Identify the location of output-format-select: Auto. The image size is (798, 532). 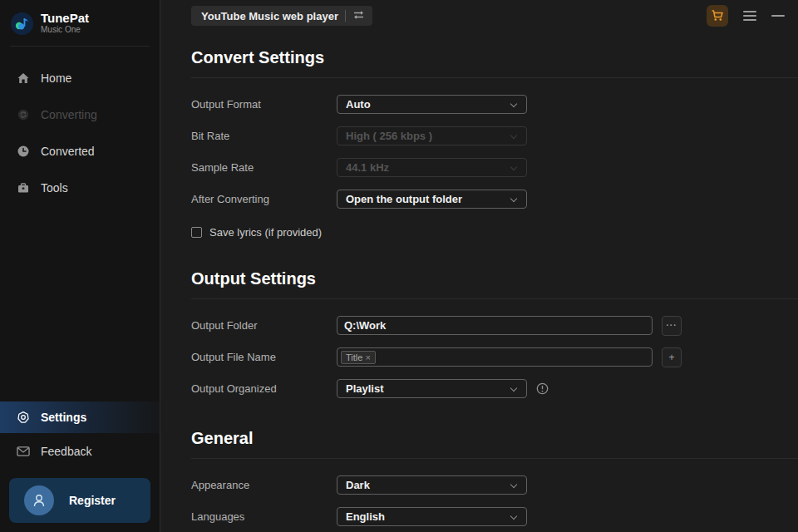
(432, 105).